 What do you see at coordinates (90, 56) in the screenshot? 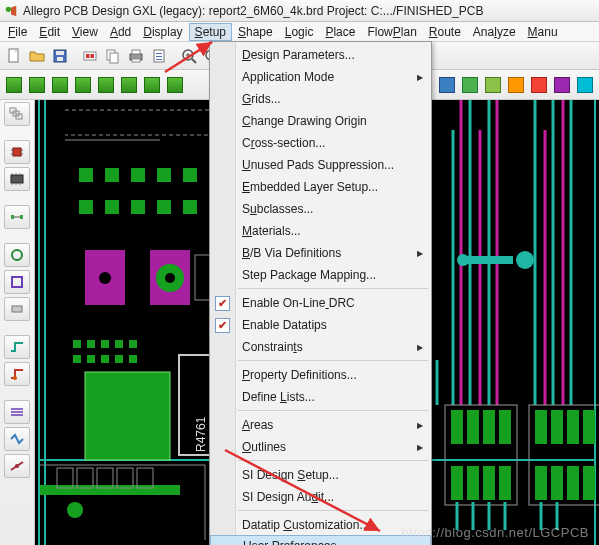
I see `module-button` at bounding box center [90, 56].